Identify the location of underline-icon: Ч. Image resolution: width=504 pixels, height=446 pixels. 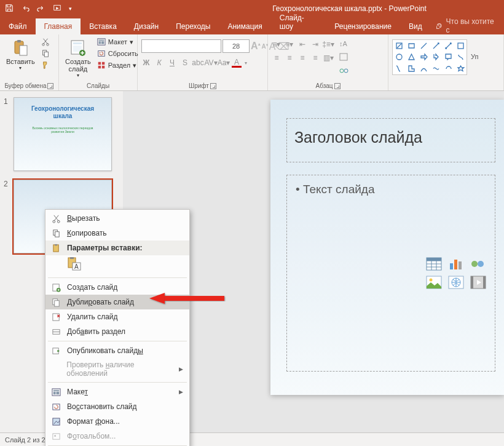
(172, 63).